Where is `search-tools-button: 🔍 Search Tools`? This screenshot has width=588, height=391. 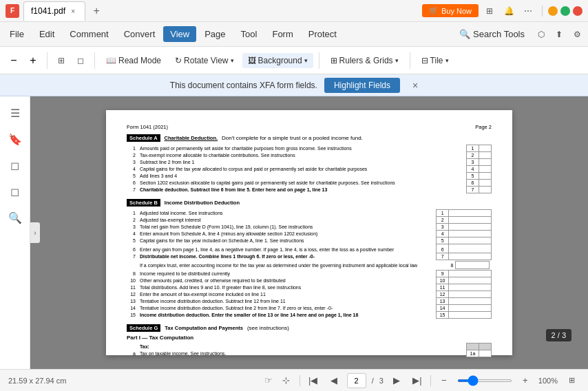
search-tools-button: 🔍 Search Tools is located at coordinates (492, 34).